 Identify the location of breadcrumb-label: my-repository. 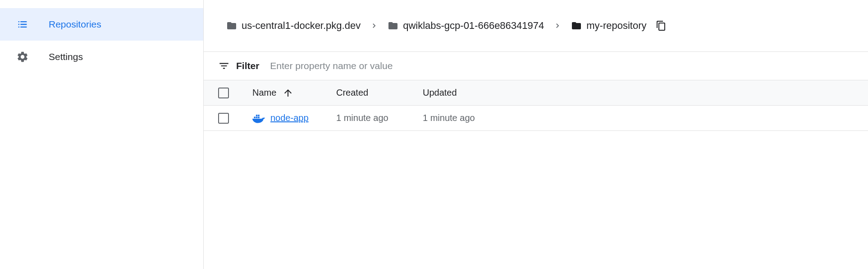
(617, 26).